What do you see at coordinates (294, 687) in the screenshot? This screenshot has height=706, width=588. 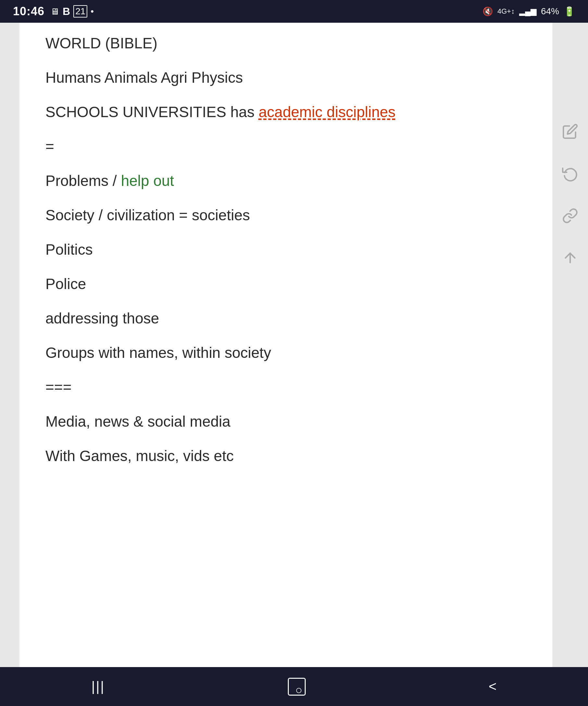 I see `bottom-nav: ||| ○ <` at bounding box center [294, 687].